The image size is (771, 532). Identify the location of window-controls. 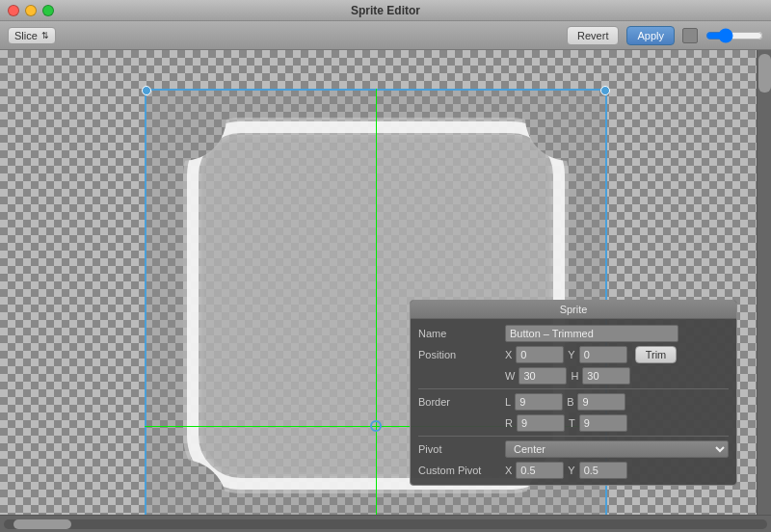
(31, 11).